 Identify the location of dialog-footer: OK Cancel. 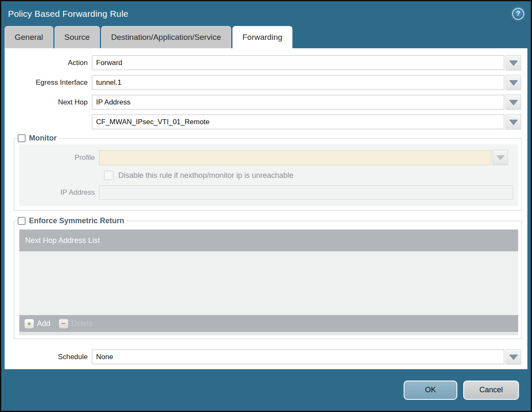
(266, 390).